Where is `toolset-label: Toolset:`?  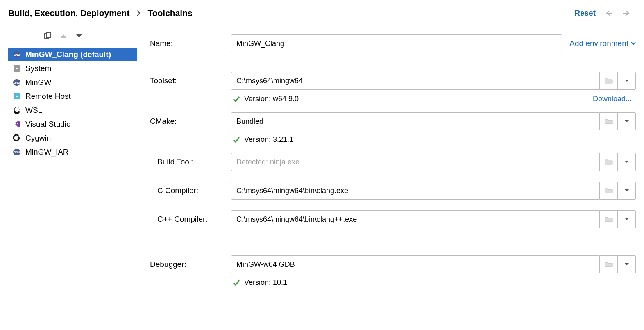
toolset-label: Toolset: is located at coordinates (190, 81).